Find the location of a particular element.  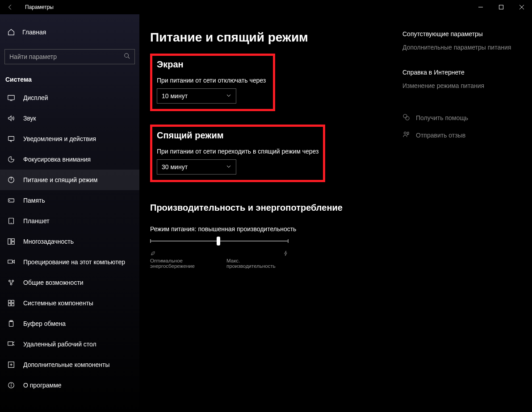

tablet-icon is located at coordinates (11, 221).